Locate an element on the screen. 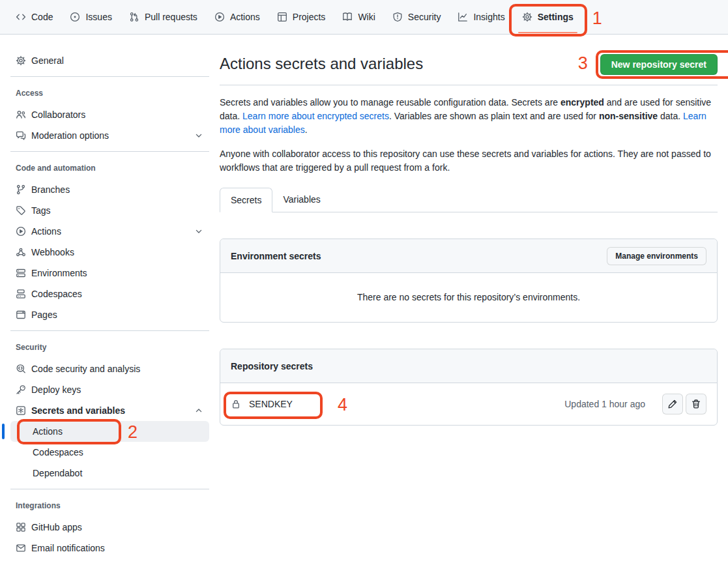 This screenshot has height=565, width=728. git-pull-request-icon is located at coordinates (134, 17).